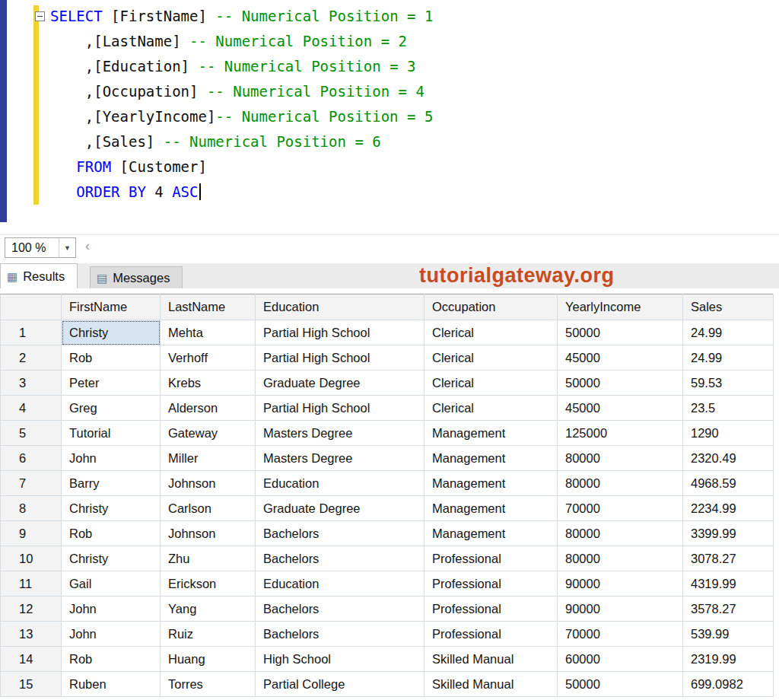  Describe the element at coordinates (729, 508) in the screenshot. I see `grid-cell: 2234.99` at that location.